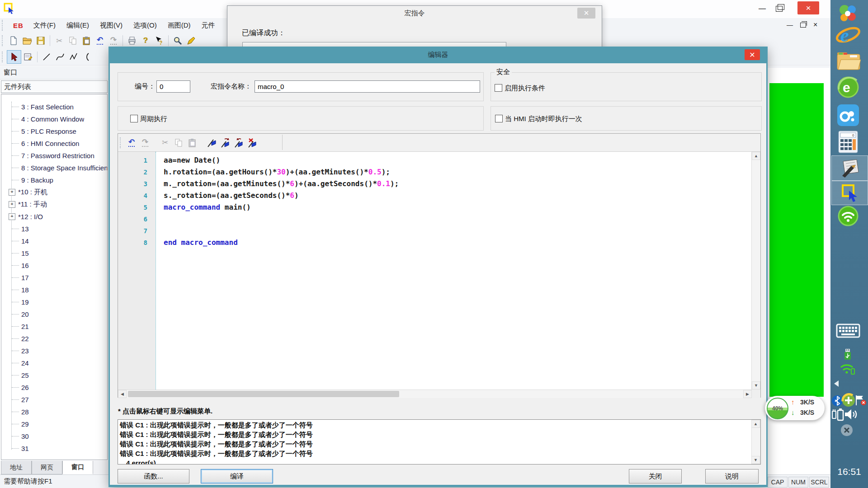  Describe the element at coordinates (439, 442) in the screenshot. I see `error-list-box: 错误 C1 : 出现此项错误提示时，一般都是多了或者少了一个符号错误 C1 : …` at that location.